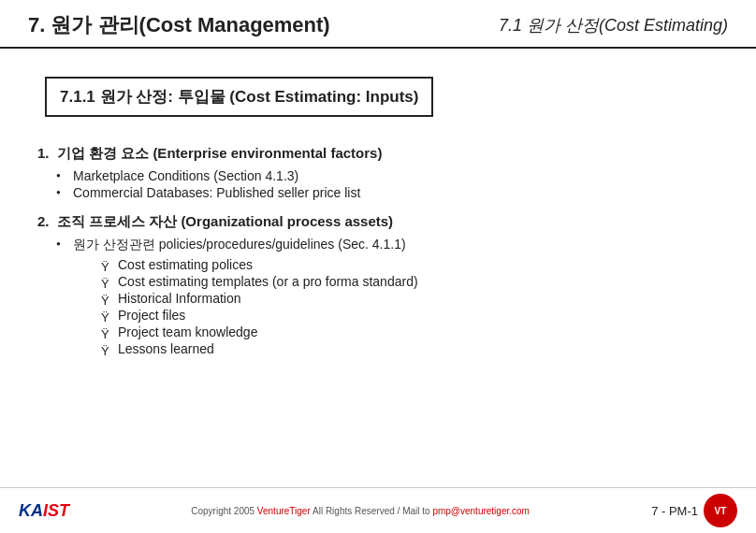 The image size is (756, 533). I want to click on list-item: Project team knowledge, so click(410, 332).